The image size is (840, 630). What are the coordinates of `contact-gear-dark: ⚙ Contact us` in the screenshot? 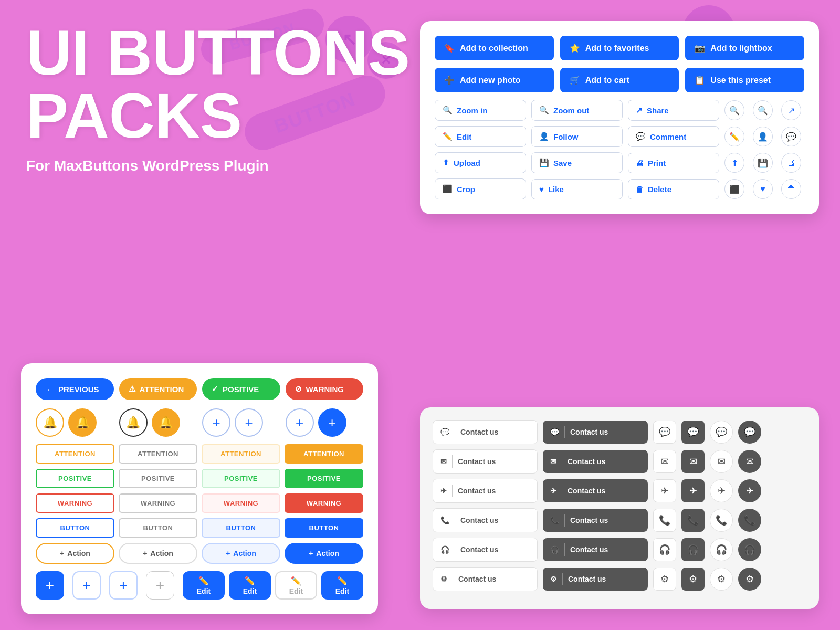 It's located at (595, 579).